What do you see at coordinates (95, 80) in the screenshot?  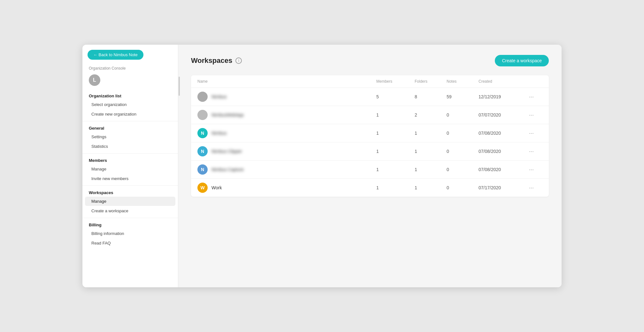 I see `avatar: L` at bounding box center [95, 80].